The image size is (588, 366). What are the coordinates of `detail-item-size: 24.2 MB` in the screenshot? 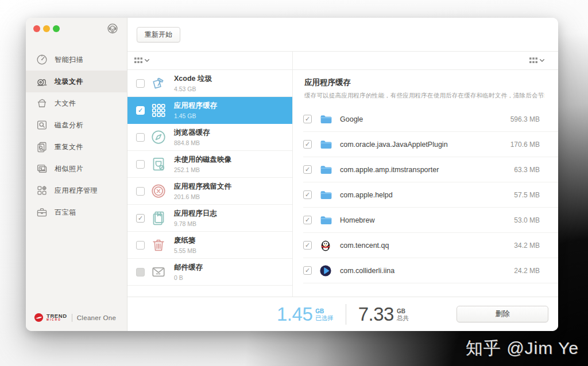 It's located at (527, 271).